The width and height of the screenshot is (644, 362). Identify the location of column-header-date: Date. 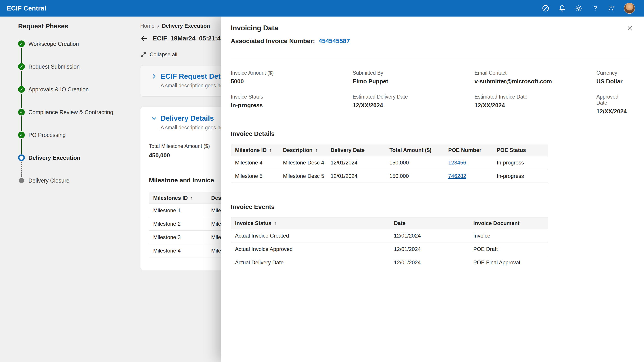
(430, 223).